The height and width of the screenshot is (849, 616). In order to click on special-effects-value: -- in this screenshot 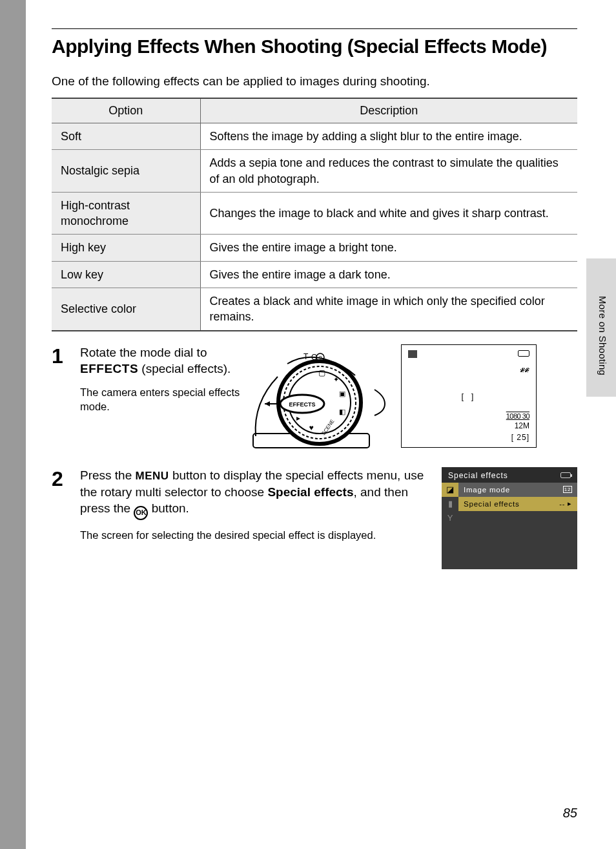, I will do `click(562, 504)`.